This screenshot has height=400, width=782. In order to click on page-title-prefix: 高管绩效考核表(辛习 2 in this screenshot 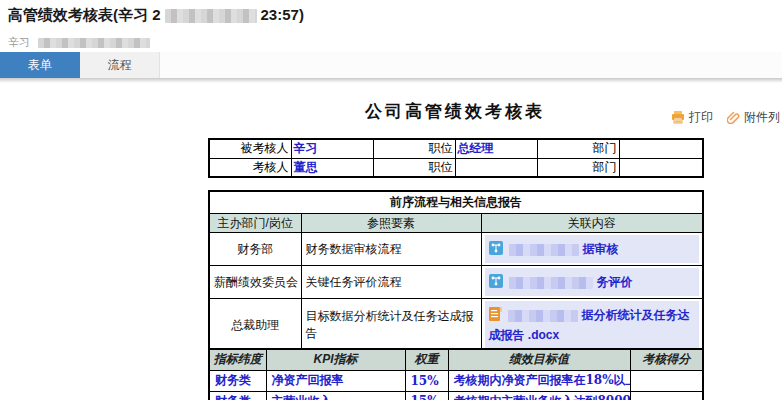, I will do `click(84, 14)`.